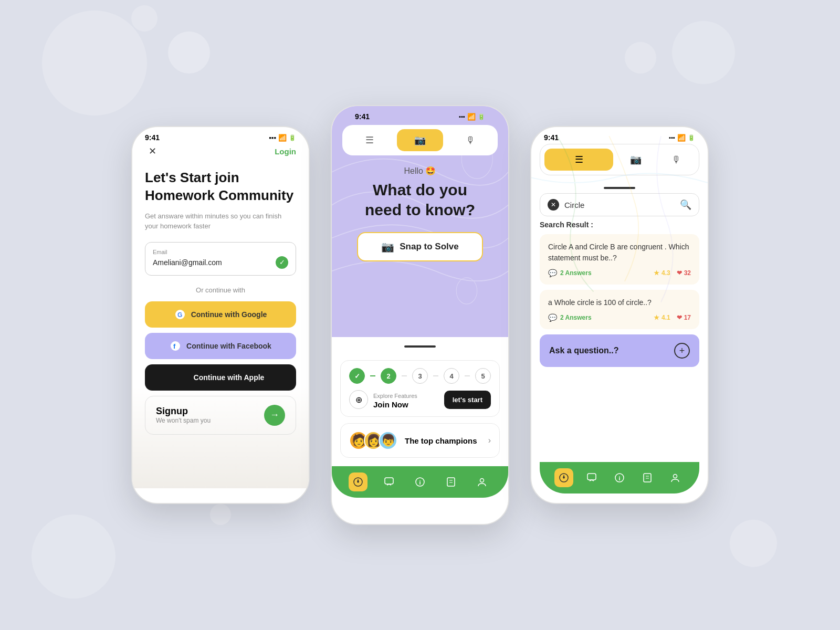 This screenshot has width=840, height=630. I want to click on champions-card: 🧑 👩 👦 The top champions ›, so click(420, 440).